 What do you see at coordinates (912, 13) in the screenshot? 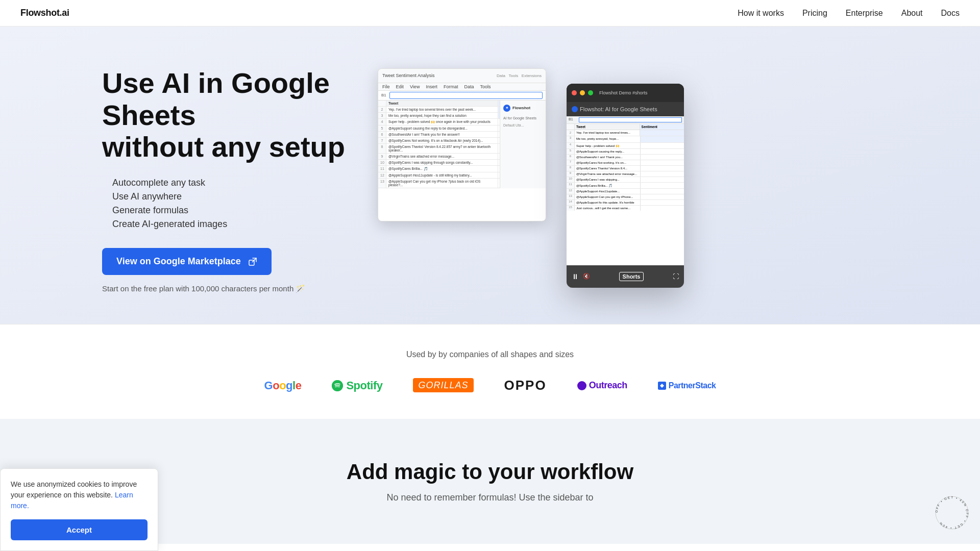
I see `nav-about: About` at bounding box center [912, 13].